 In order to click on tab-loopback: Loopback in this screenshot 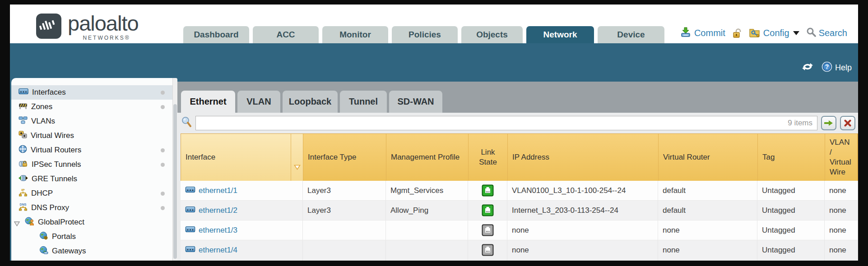, I will do `click(310, 102)`.